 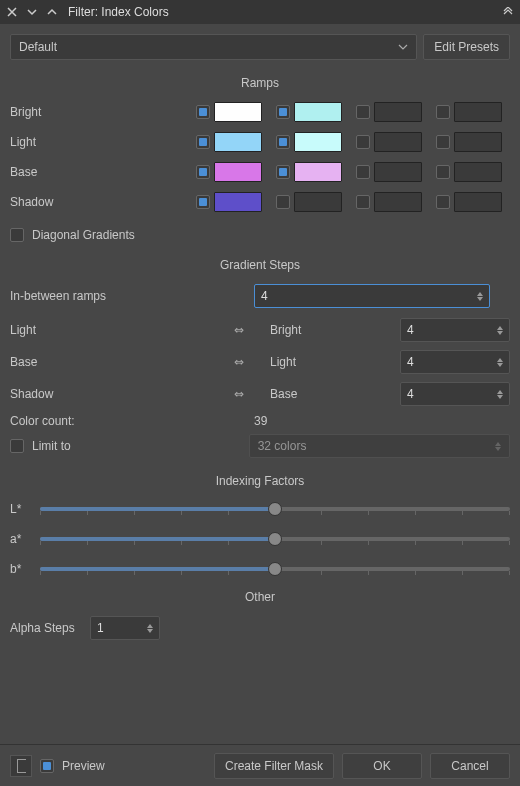 What do you see at coordinates (372, 296) in the screenshot?
I see `in-between-spin: 4` at bounding box center [372, 296].